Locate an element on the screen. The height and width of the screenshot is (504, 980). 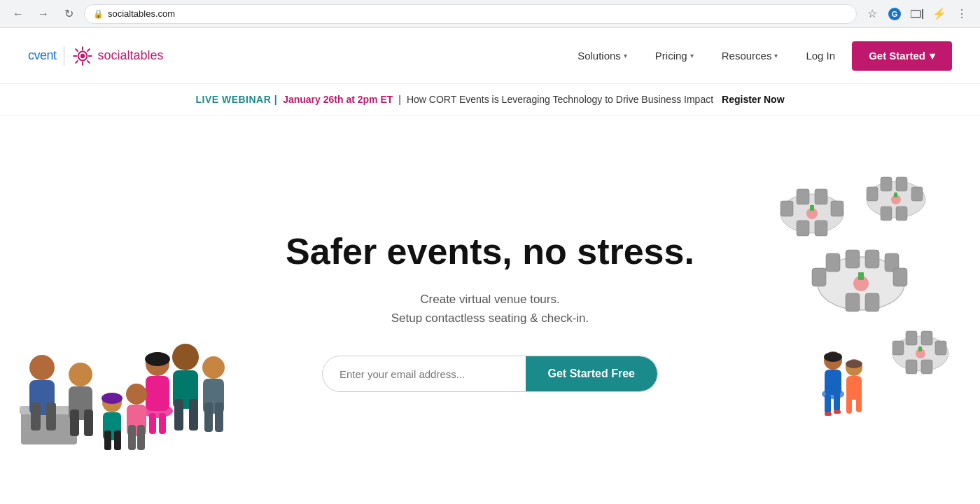
banner-live-label: LIVE WEBINAR | is located at coordinates (237, 99).